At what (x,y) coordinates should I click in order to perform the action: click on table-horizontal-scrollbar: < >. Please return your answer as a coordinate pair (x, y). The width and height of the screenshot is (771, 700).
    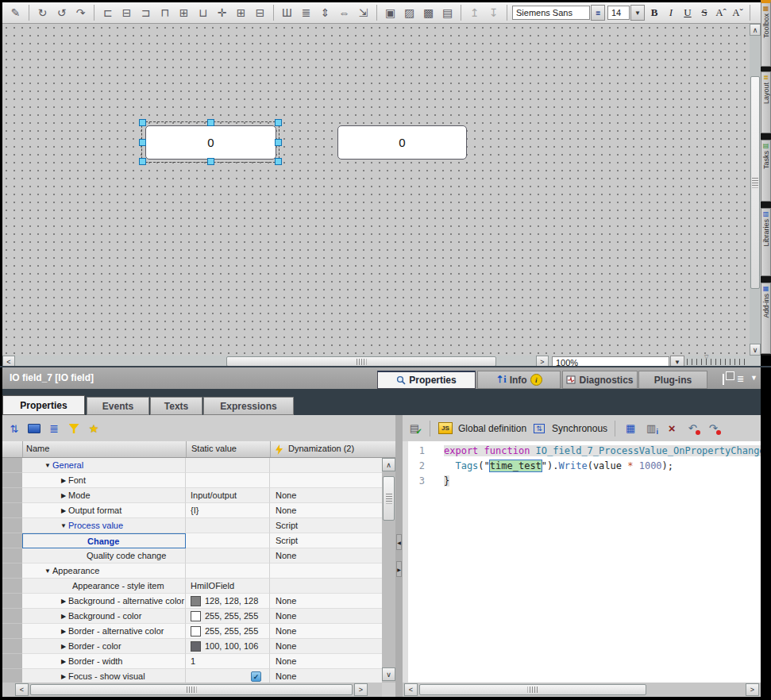
    Looking at the image, I should click on (192, 690).